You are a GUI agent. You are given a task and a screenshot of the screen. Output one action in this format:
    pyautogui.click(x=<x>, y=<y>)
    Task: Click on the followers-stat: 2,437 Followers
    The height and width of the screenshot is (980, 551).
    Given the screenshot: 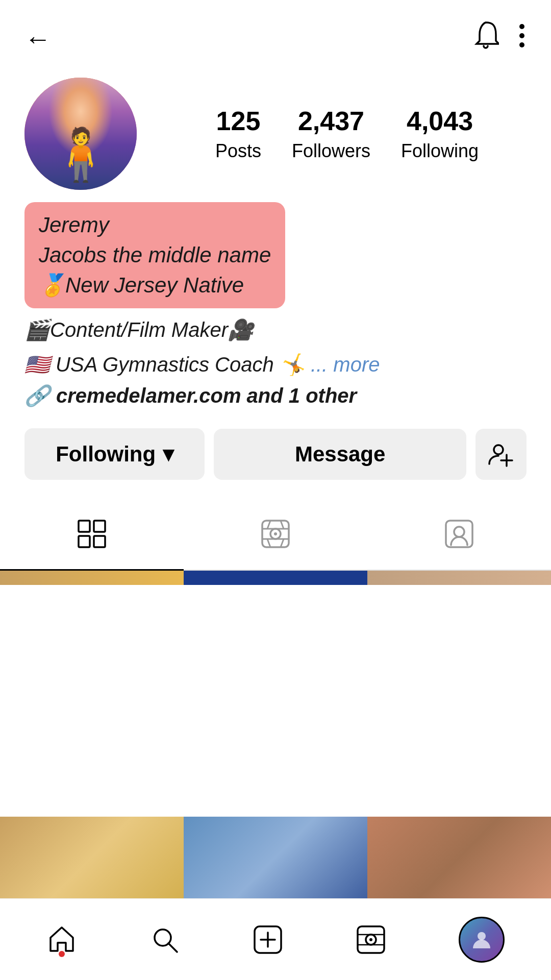 What is the action you would take?
    pyautogui.click(x=331, y=134)
    